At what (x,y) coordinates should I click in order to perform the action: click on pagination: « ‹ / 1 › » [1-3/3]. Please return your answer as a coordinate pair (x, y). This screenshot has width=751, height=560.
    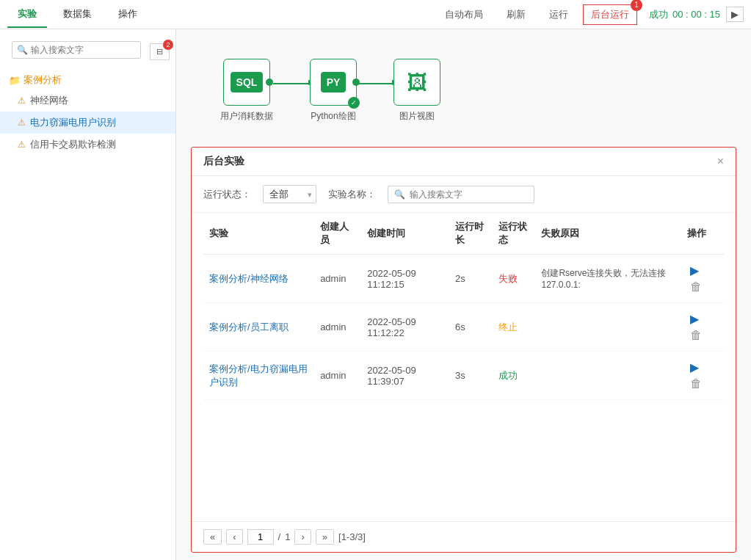
    Looking at the image, I should click on (464, 537).